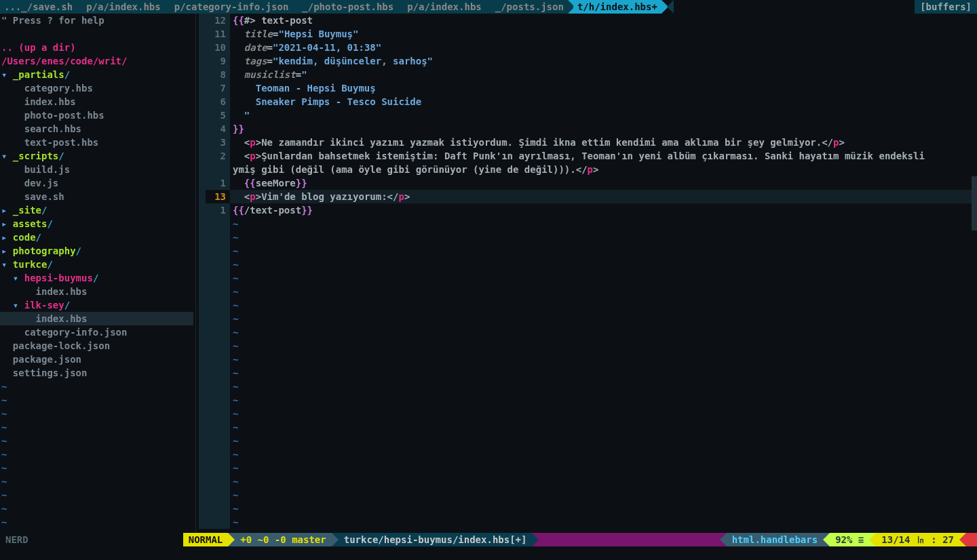  I want to click on status-git: +0 ~0 -0 master, so click(283, 540).